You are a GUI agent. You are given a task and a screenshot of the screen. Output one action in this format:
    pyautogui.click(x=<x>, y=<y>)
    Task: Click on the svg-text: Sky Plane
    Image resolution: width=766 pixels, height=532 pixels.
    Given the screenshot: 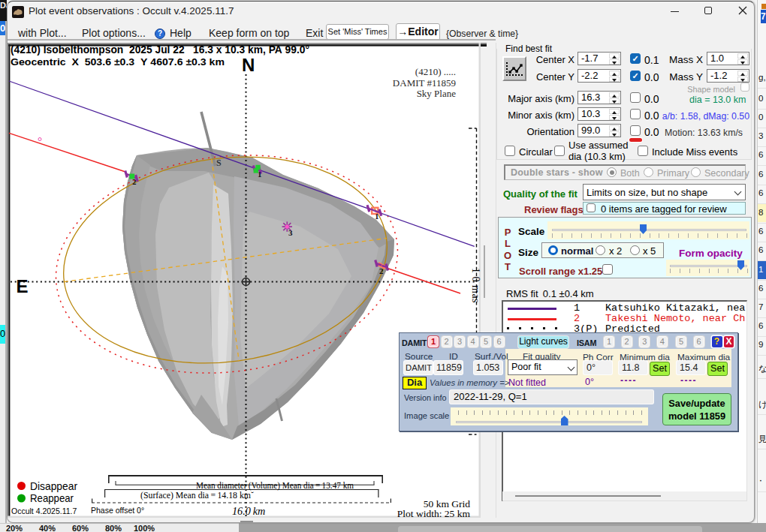 What is the action you would take?
    pyautogui.click(x=437, y=93)
    